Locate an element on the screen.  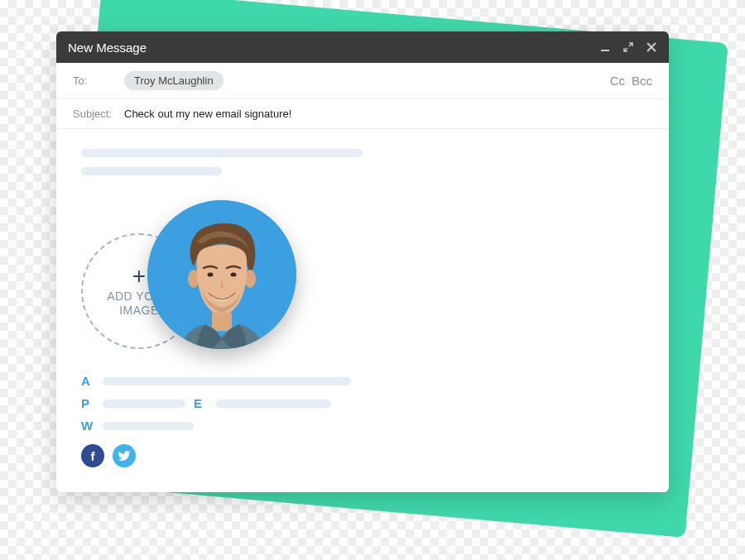
bcc-link: Bcc is located at coordinates (642, 81).